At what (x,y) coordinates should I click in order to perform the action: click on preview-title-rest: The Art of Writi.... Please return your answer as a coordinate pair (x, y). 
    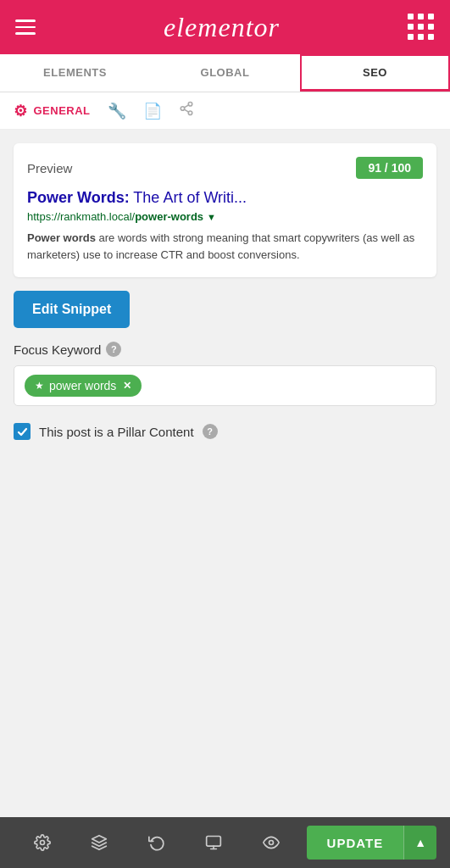
    Looking at the image, I should click on (188, 198).